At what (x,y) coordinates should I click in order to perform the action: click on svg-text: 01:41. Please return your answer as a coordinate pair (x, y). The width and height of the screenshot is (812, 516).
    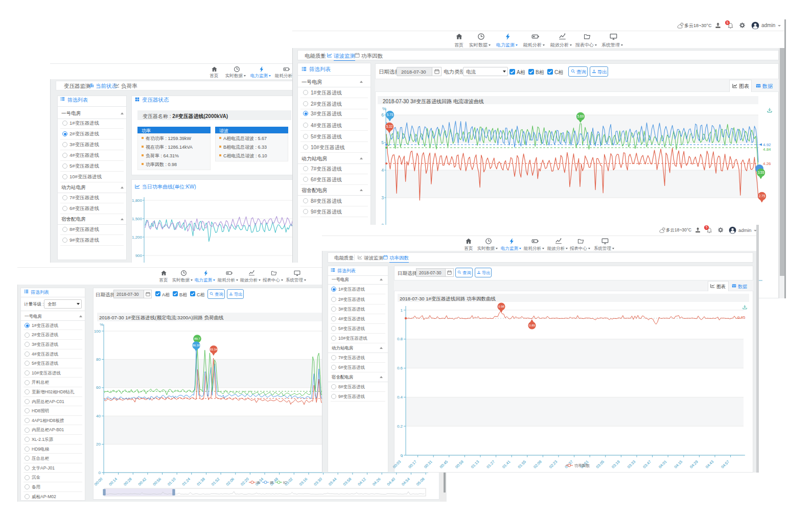
    Looking at the image, I should click on (506, 464).